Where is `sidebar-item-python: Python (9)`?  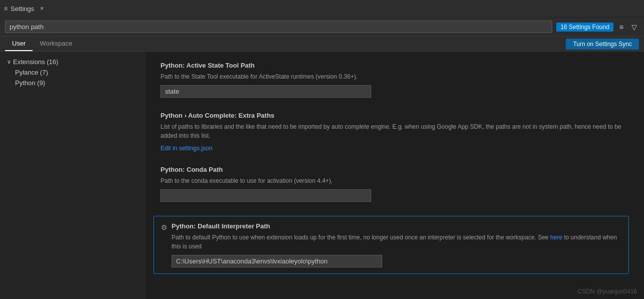
sidebar-item-python: Python (9) is located at coordinates (73, 83).